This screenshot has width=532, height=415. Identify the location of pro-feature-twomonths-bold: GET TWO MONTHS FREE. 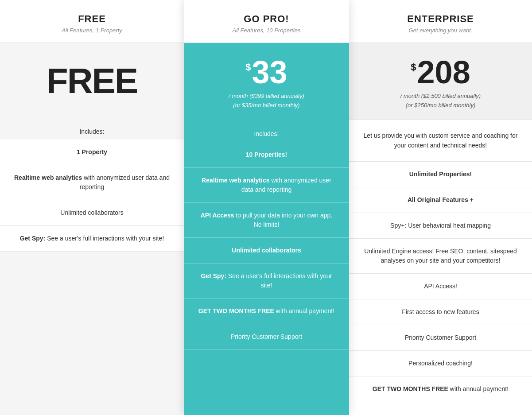
(237, 311).